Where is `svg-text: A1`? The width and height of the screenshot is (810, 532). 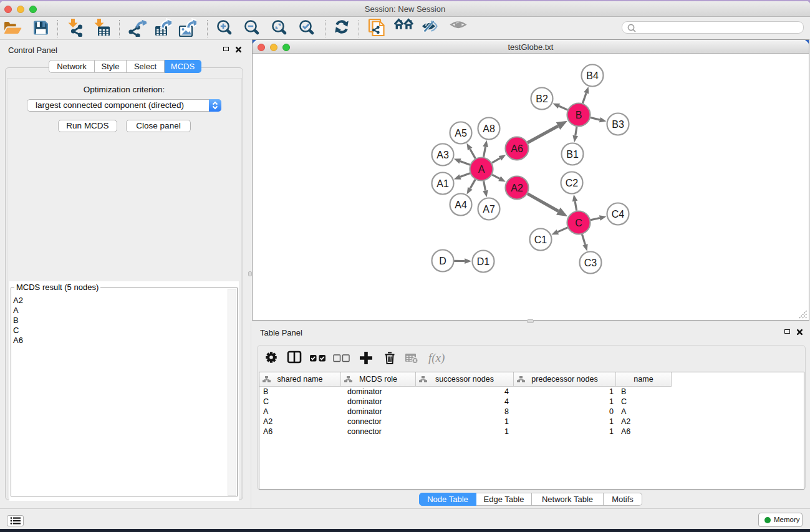 svg-text: A1 is located at coordinates (443, 183).